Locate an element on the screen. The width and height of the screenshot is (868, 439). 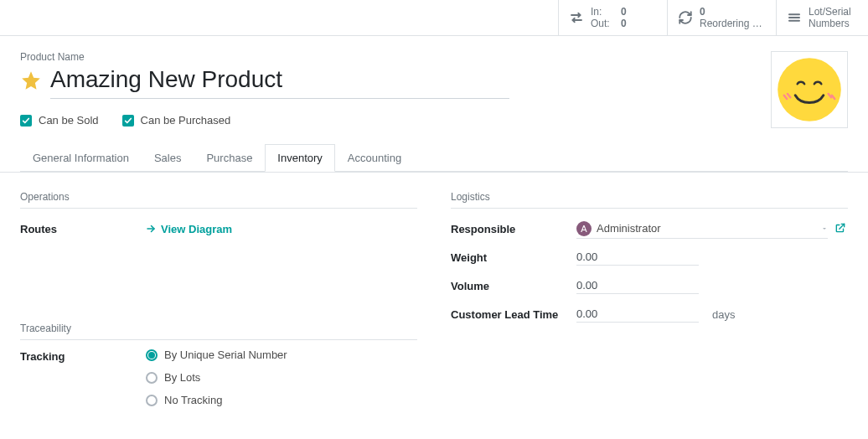
tracking-radio-none: No Tracking is located at coordinates (216, 400).